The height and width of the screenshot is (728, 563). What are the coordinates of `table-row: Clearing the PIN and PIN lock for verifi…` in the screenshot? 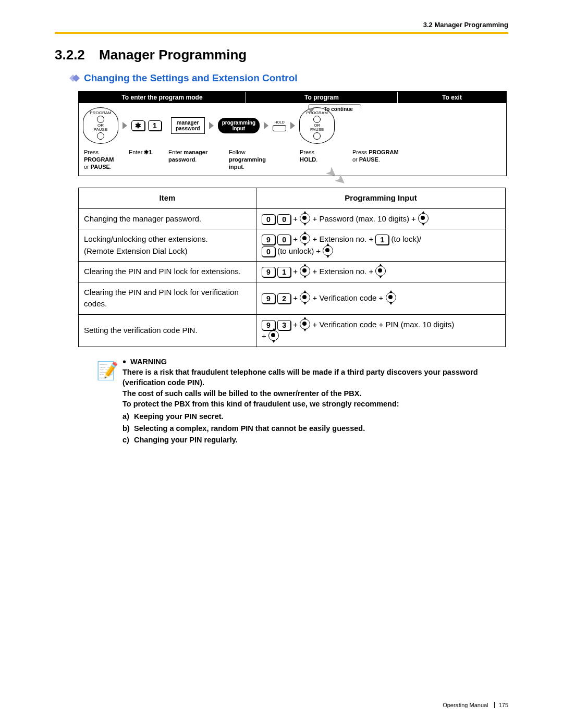 It's located at (292, 298).